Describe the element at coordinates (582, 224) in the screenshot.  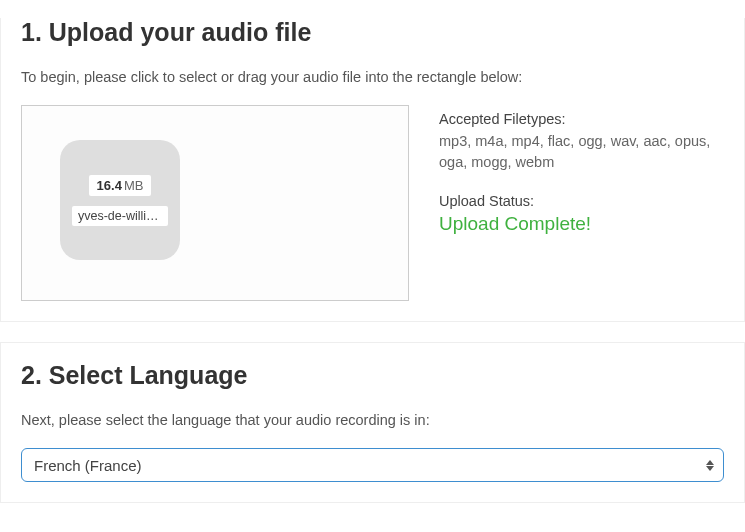
I see `upload-status-value: Upload Complete!` at that location.